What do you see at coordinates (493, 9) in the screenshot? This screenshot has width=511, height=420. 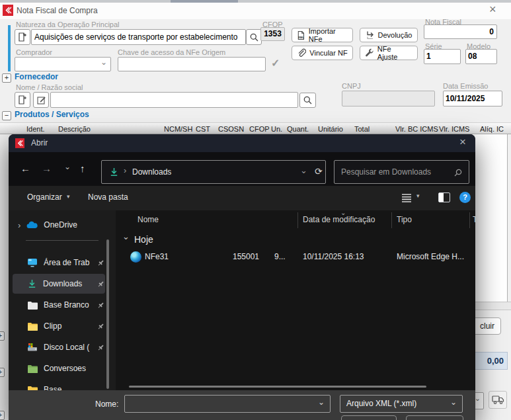 I see `main-close-icon: ×` at bounding box center [493, 9].